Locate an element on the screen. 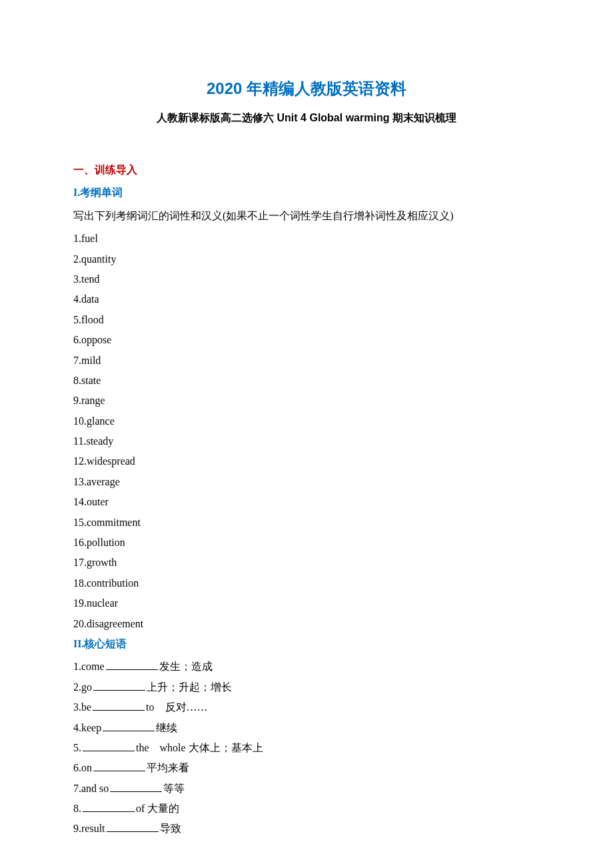  phrase-pre-text: on is located at coordinates (87, 768).